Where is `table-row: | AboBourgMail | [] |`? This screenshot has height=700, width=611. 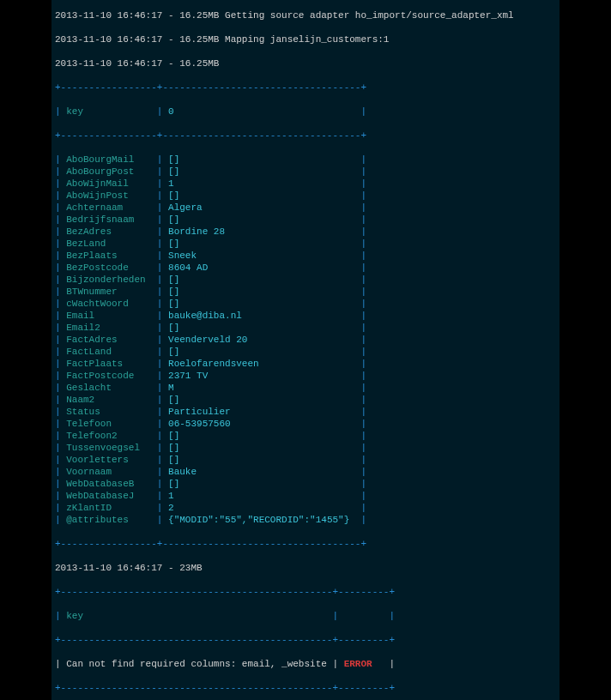
table-row: | AboBourgMail | [] | is located at coordinates (306, 160).